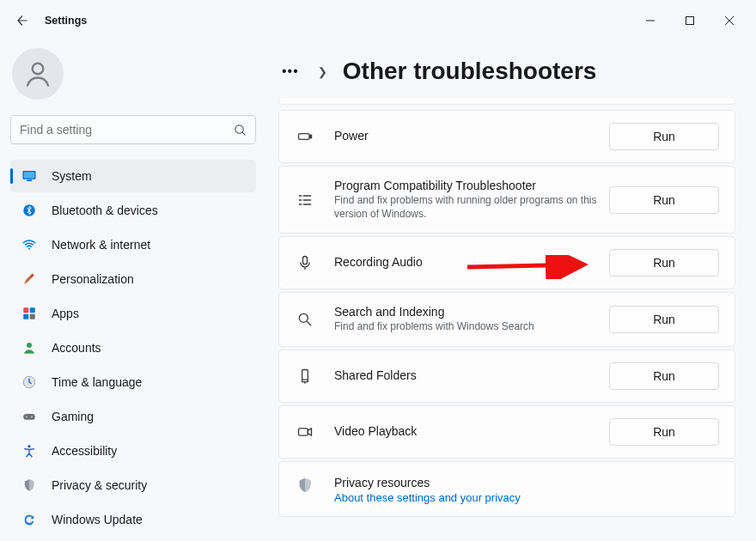  What do you see at coordinates (472, 136) in the screenshot?
I see `card-title: Power` at bounding box center [472, 136].